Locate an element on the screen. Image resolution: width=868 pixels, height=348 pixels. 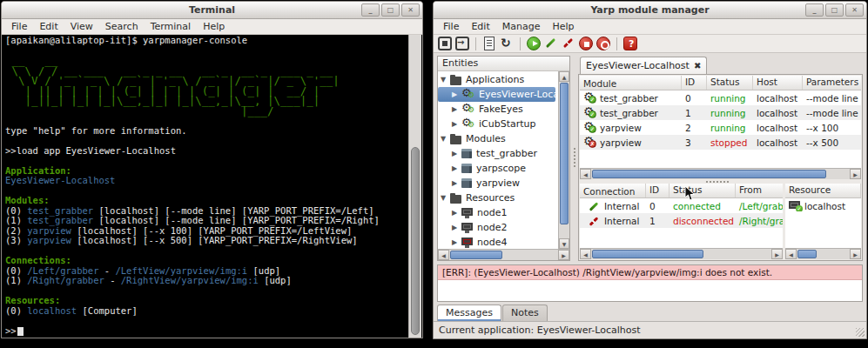
module-row: ✓test_grabber0runninglocalhost--mode lin… is located at coordinates (721, 97).